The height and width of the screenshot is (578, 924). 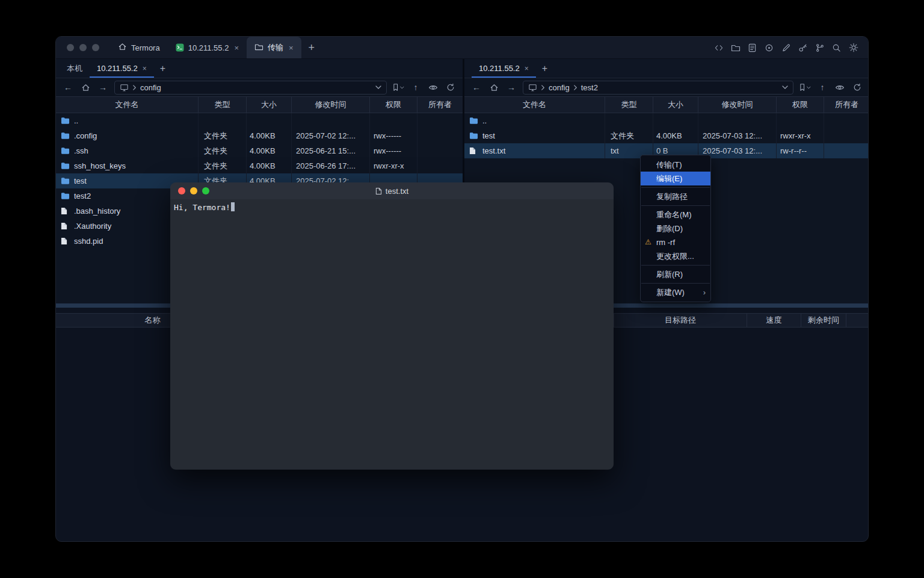 What do you see at coordinates (718, 48) in the screenshot?
I see `code-icon` at bounding box center [718, 48].